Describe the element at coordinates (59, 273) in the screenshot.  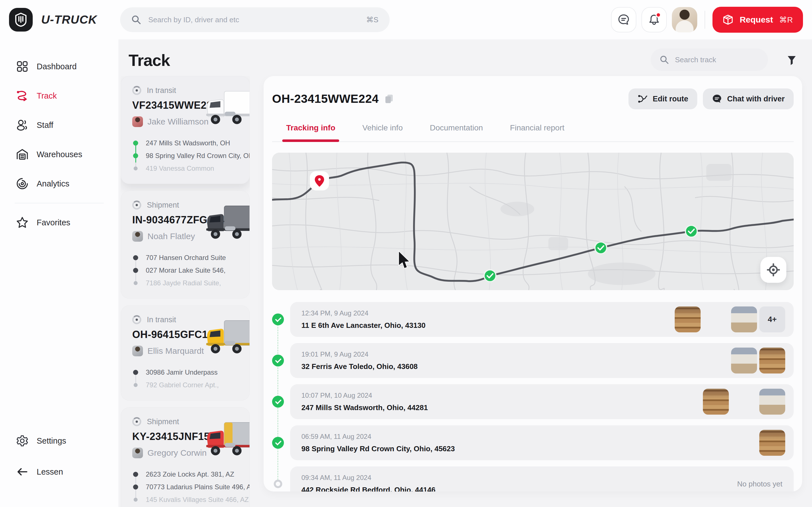
I see `sidebar: Dashboard Track Staff Warehouses Analyti…` at that location.